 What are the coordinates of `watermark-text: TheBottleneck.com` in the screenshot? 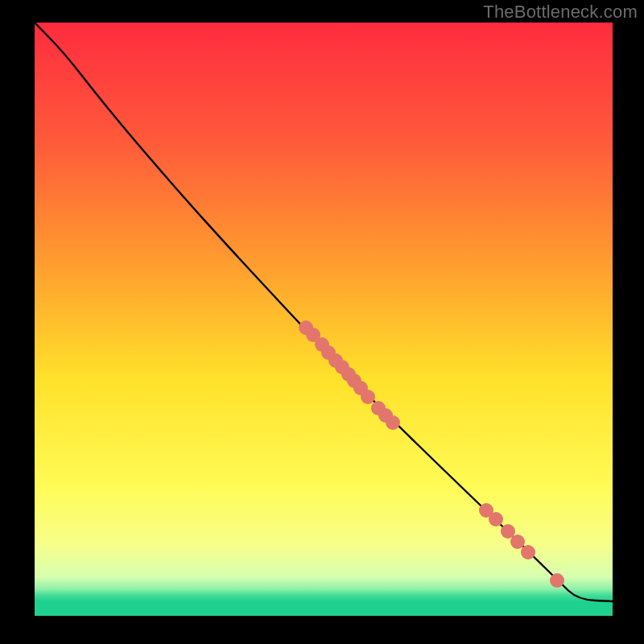 It's located at (560, 12).